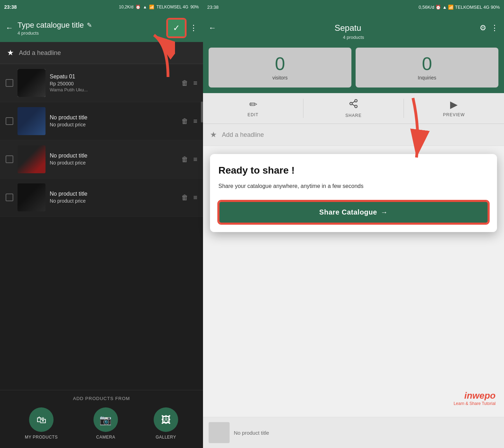 Image resolution: width=504 pixels, height=448 pixels. Describe the element at coordinates (354, 193) in the screenshot. I see `share-modal: Ready to share ! Share your catalogue an…` at that location.